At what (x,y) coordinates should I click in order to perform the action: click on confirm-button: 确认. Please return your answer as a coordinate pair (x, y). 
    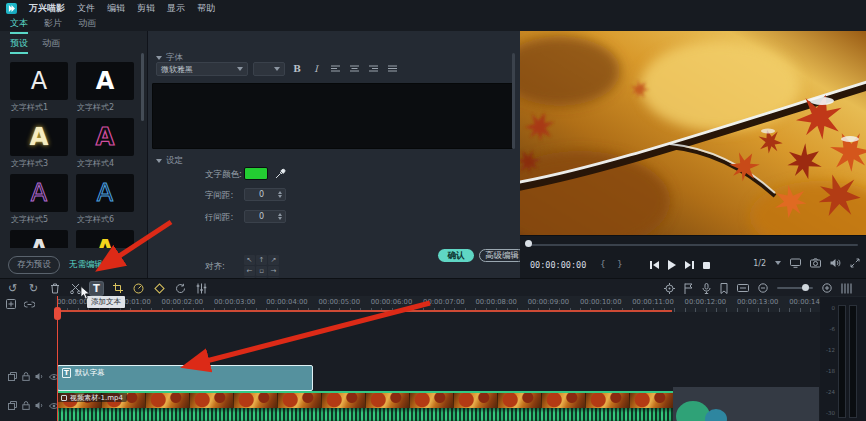
    Looking at the image, I should click on (456, 256).